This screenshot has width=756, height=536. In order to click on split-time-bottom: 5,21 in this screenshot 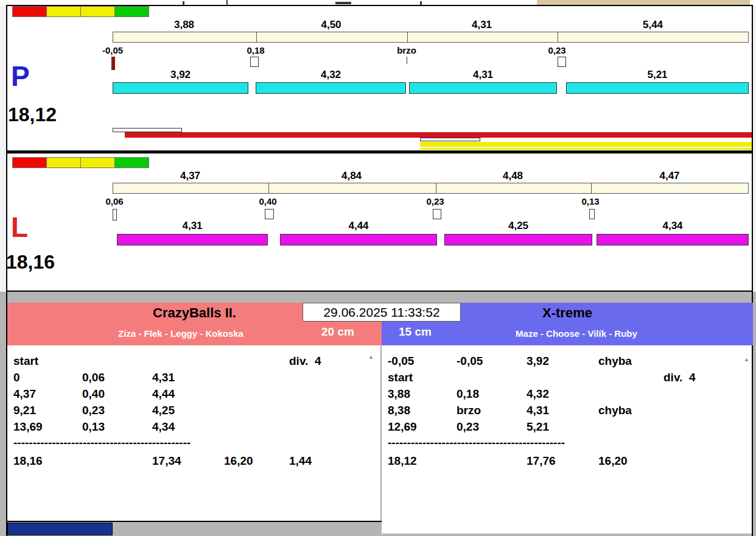, I will do `click(657, 76)`.